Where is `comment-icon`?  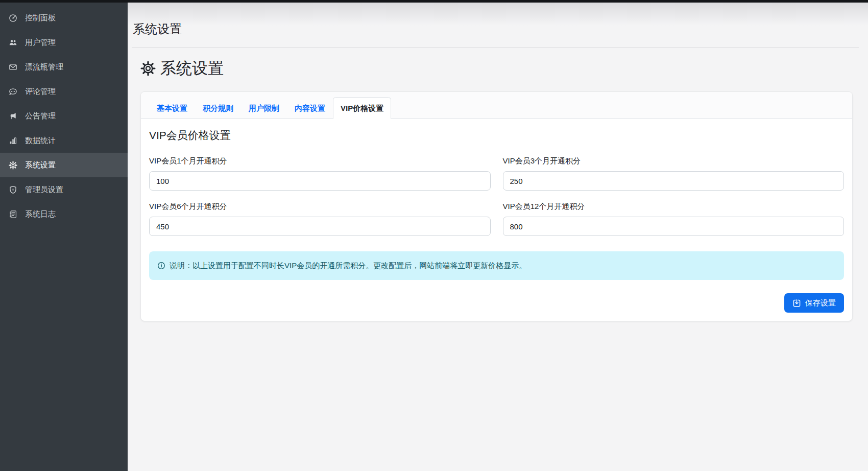
comment-icon is located at coordinates (13, 92).